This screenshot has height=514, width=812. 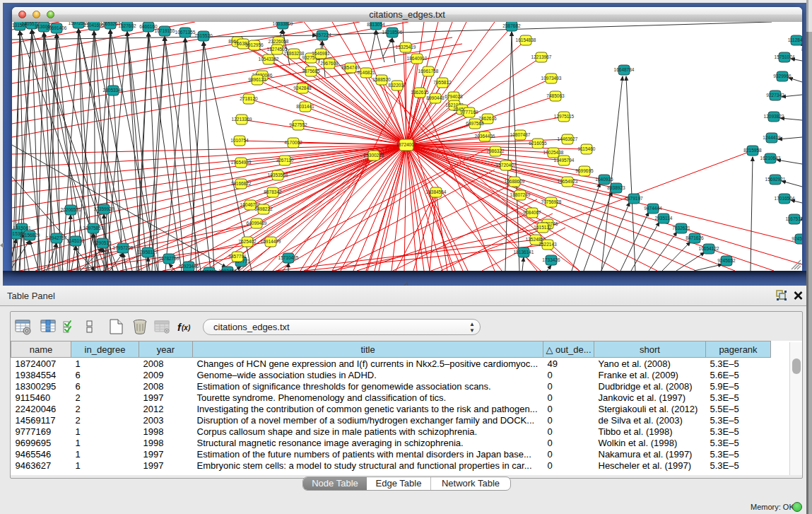 What do you see at coordinates (57, 28) in the screenshot?
I see `svg-text: 20691406` at bounding box center [57, 28].